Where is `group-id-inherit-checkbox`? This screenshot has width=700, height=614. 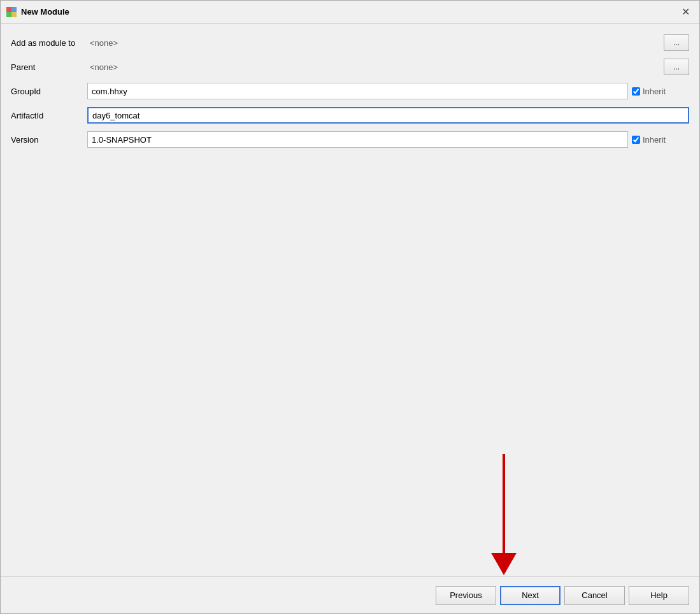 group-id-inherit-checkbox is located at coordinates (636, 92).